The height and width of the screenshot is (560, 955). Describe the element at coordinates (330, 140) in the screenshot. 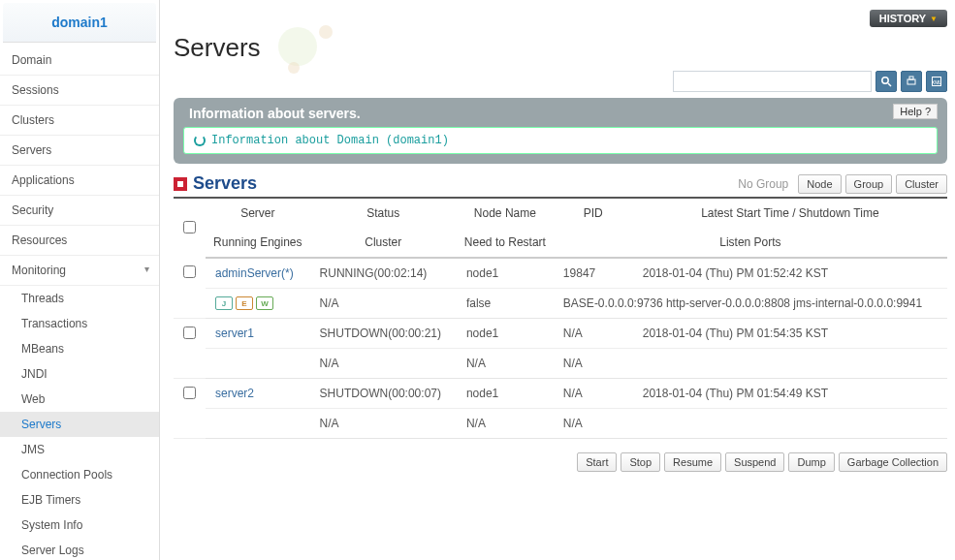

I see `info-message: Information about Domain (domain1)` at that location.